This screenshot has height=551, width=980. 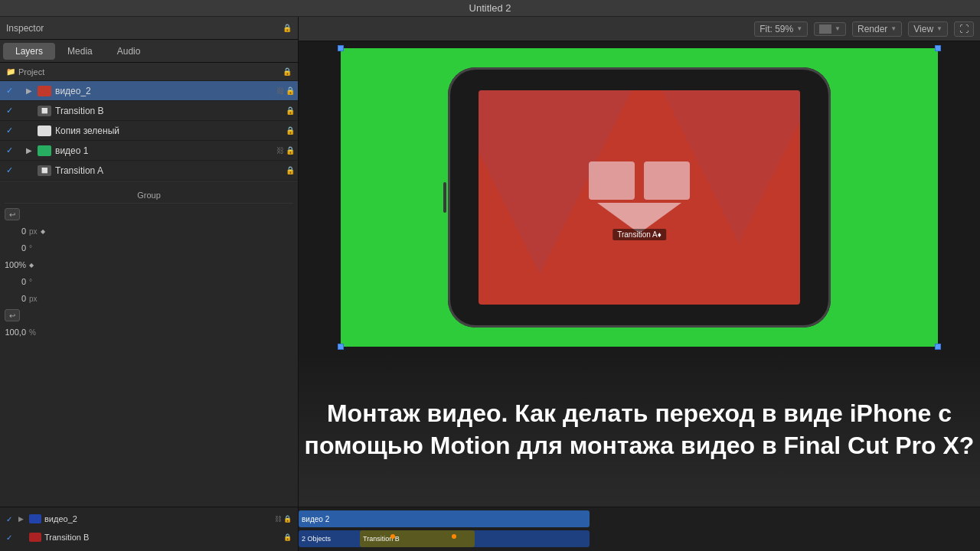 What do you see at coordinates (287, 28) in the screenshot?
I see `lock-icon: 🔒` at bounding box center [287, 28].